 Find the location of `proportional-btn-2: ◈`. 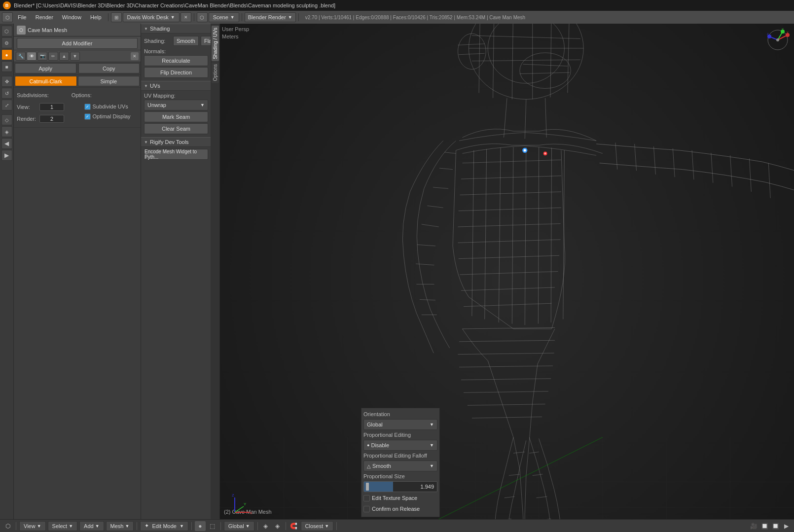

proportional-btn-2: ◈ is located at coordinates (278, 526).